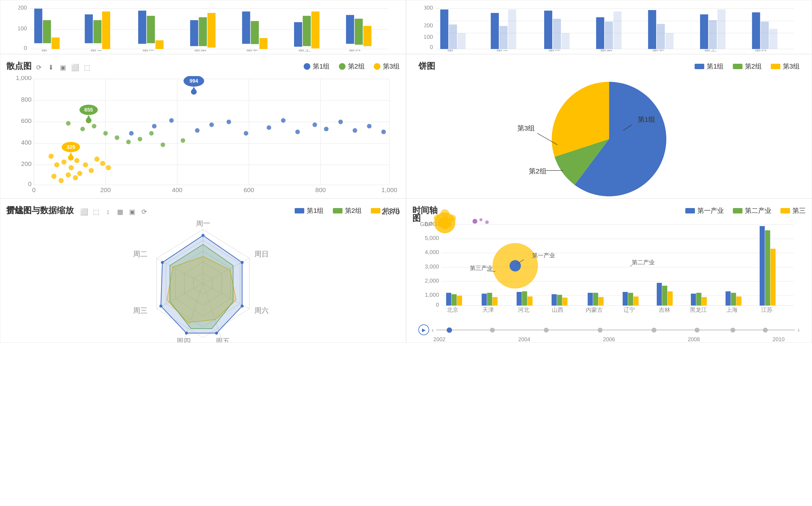 This screenshot has height=506, width=812. Describe the element at coordinates (63, 68) in the screenshot. I see `scatter-toolbar: ⟳ ⬇ ▣ ⬜ ⬚` at that location.